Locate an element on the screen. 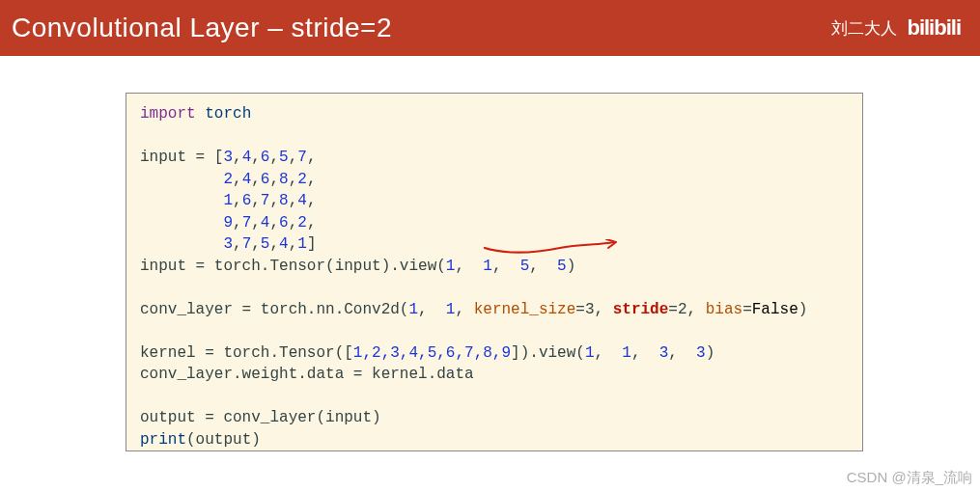 This screenshot has height=491, width=980. bilibili-logo: bilibili is located at coordinates (934, 28).